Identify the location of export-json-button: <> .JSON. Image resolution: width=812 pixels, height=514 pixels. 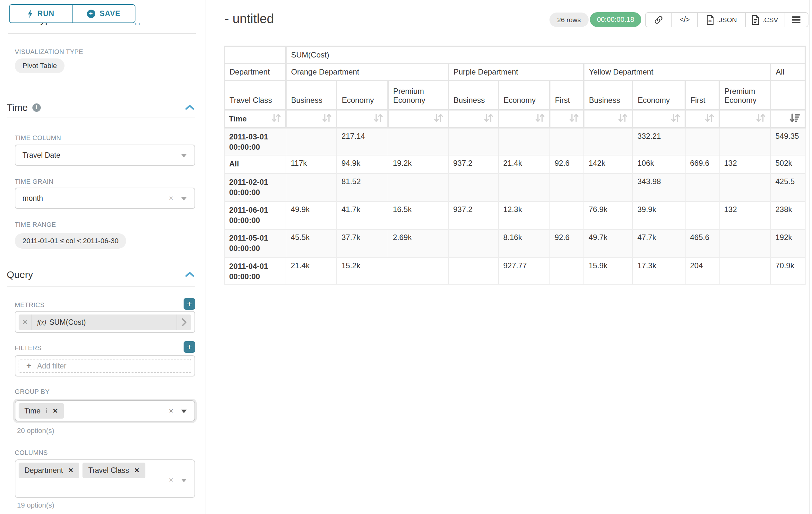
(721, 20).